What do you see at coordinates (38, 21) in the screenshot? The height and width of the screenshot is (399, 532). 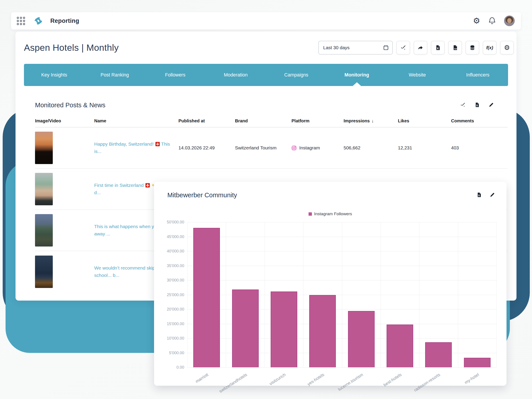 I see `brand-logo-icon` at bounding box center [38, 21].